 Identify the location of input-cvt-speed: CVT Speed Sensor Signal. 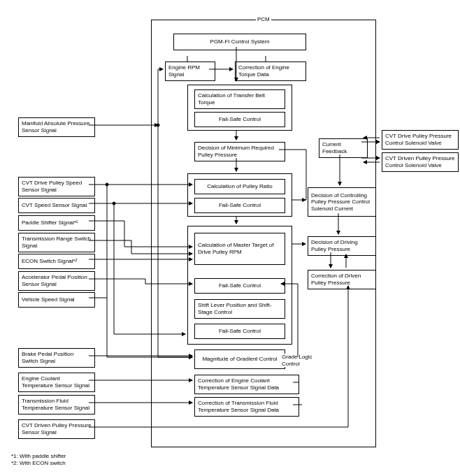
(57, 205).